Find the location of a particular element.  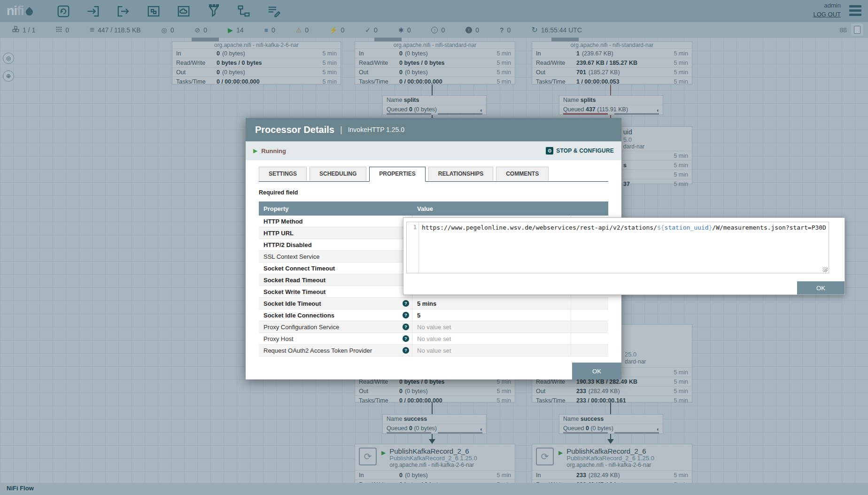

running-icon: ▶ is located at coordinates (256, 151).